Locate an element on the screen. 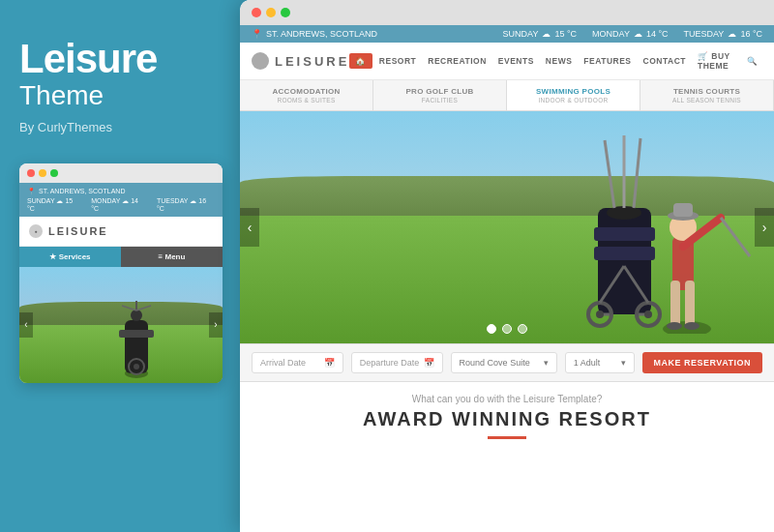 This screenshot has height=532, width=774. nav-logo: LEISURE is located at coordinates (300, 61).